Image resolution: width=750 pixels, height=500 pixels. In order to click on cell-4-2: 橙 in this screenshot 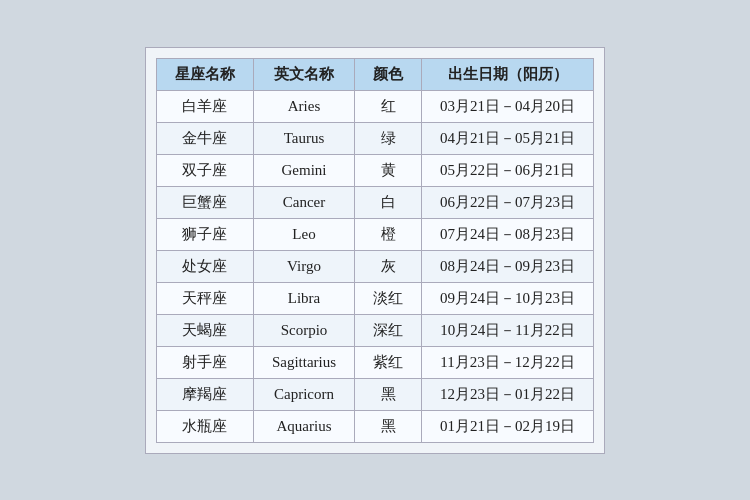, I will do `click(388, 234)`.